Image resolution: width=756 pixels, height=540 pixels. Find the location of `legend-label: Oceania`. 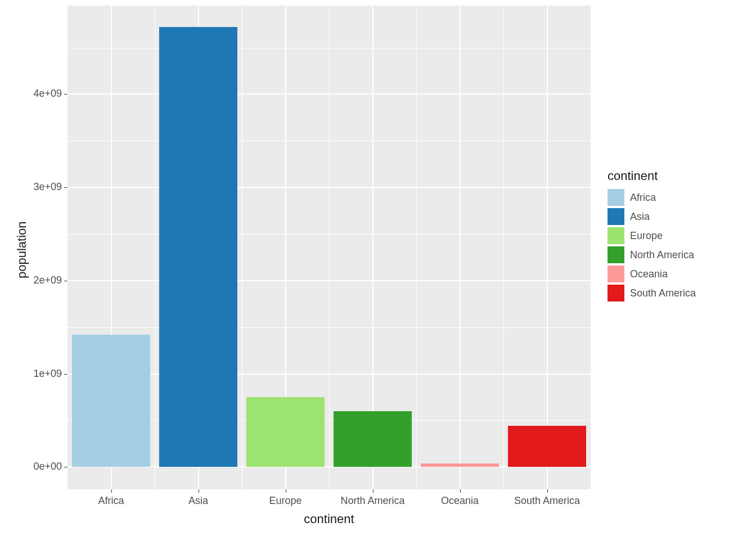

legend-label: Oceania is located at coordinates (649, 274).